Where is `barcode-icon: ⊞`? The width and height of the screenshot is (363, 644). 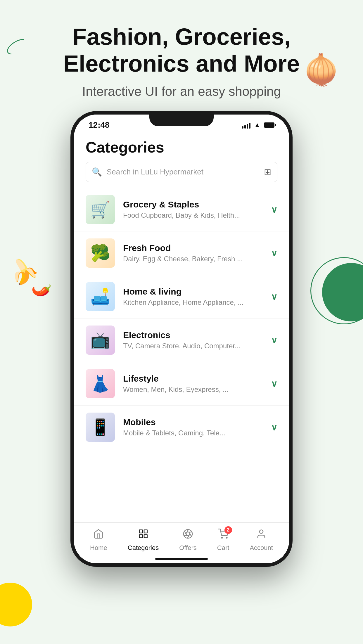
barcode-icon: ⊞ is located at coordinates (268, 172).